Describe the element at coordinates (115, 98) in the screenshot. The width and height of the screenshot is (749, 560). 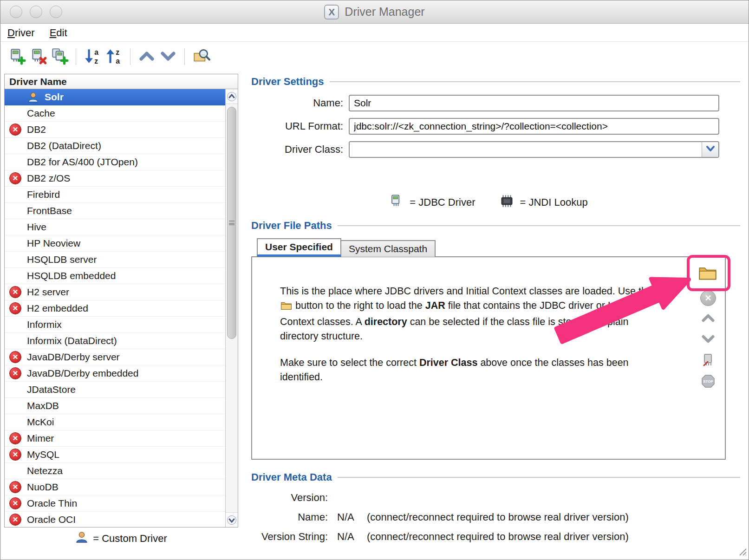
I see `driver-row-solr: Solr` at that location.